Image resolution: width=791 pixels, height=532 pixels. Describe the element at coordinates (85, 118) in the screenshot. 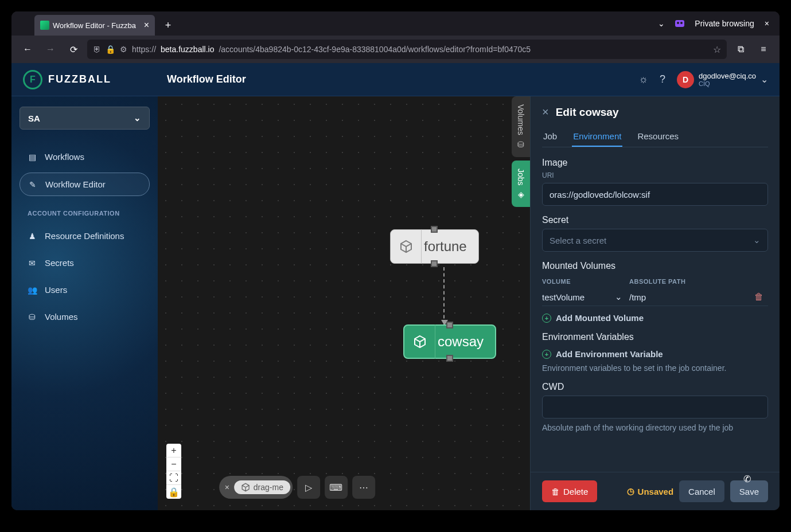

I see `context-selector: SA ⌄` at that location.